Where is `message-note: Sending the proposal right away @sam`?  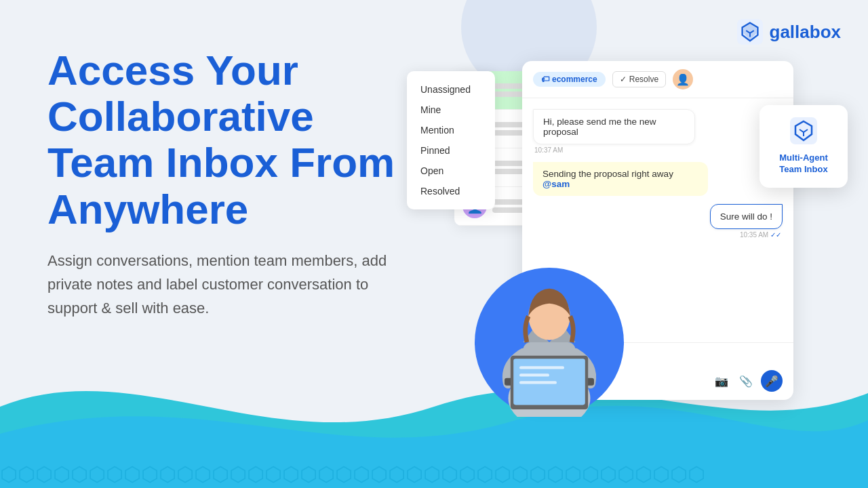 message-note: Sending the proposal right away @sam is located at coordinates (620, 179).